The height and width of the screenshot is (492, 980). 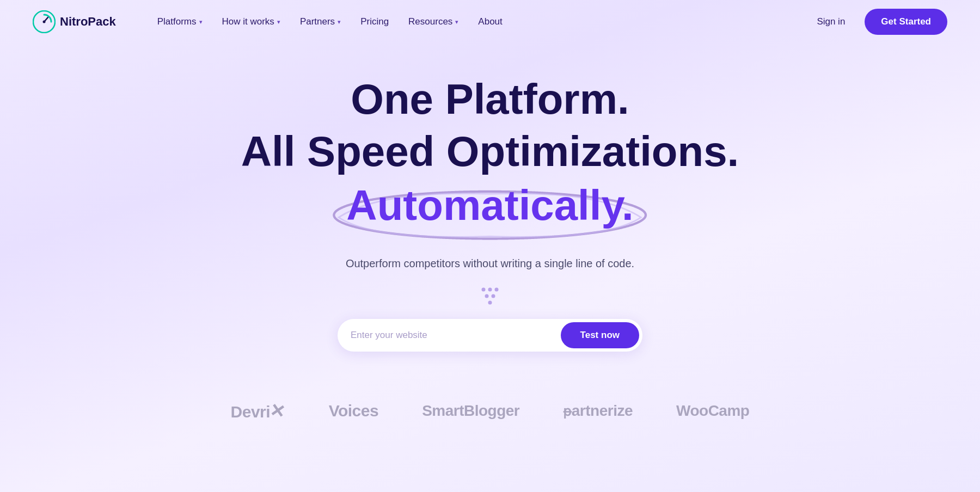 I want to click on partner-logo-partnerize: ᵽartnerize, so click(x=598, y=411).